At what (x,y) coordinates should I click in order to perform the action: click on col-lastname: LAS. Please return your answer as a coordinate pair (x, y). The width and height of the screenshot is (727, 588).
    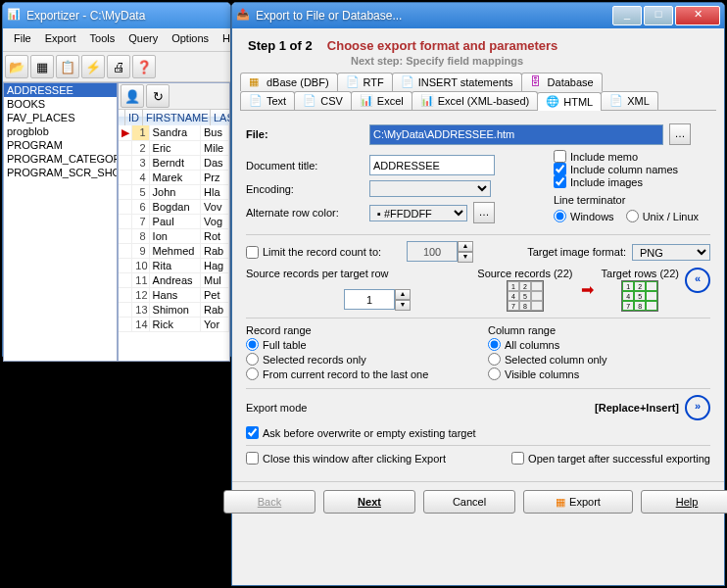
    Looking at the image, I should click on (220, 118).